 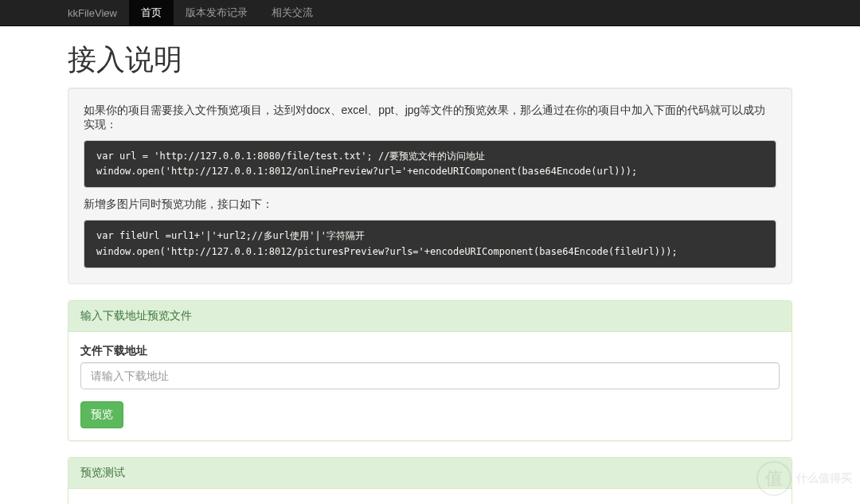 What do you see at coordinates (804, 479) in the screenshot?
I see `watermark: 值 什么值得买` at bounding box center [804, 479].